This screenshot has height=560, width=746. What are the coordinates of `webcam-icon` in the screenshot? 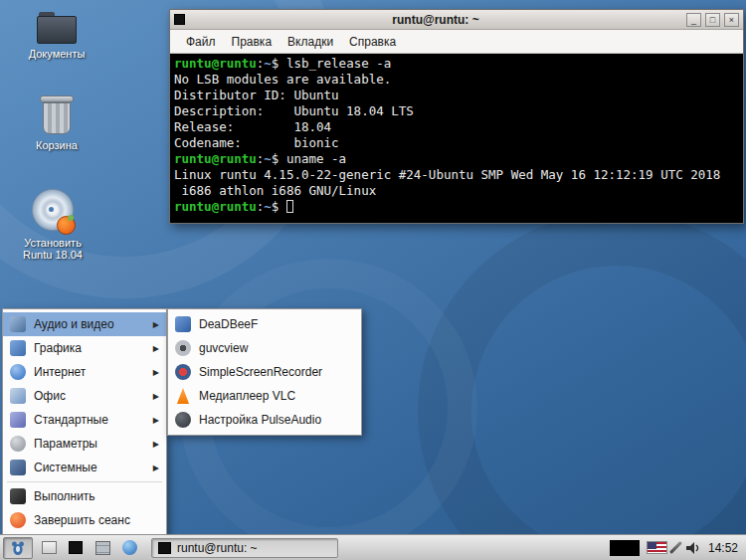 It's located at (183, 348).